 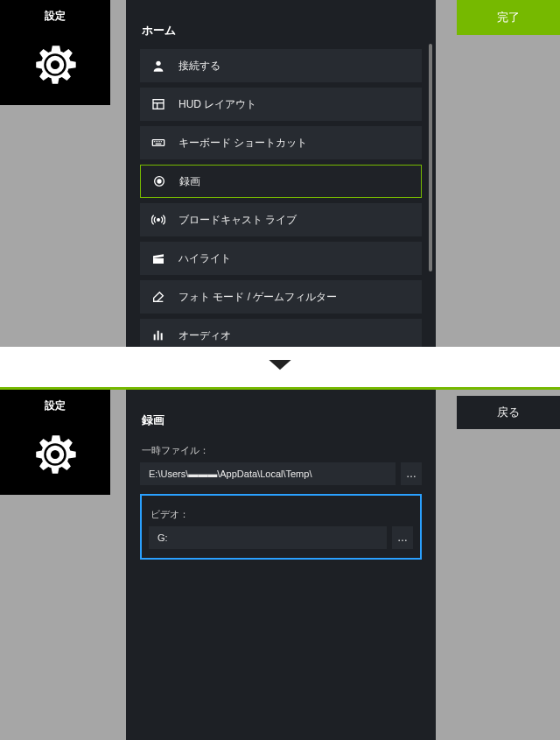 I want to click on temp-file-path-value: E:\Users\▬▬▬\AppData\Local\Temp\, so click(x=230, y=474).